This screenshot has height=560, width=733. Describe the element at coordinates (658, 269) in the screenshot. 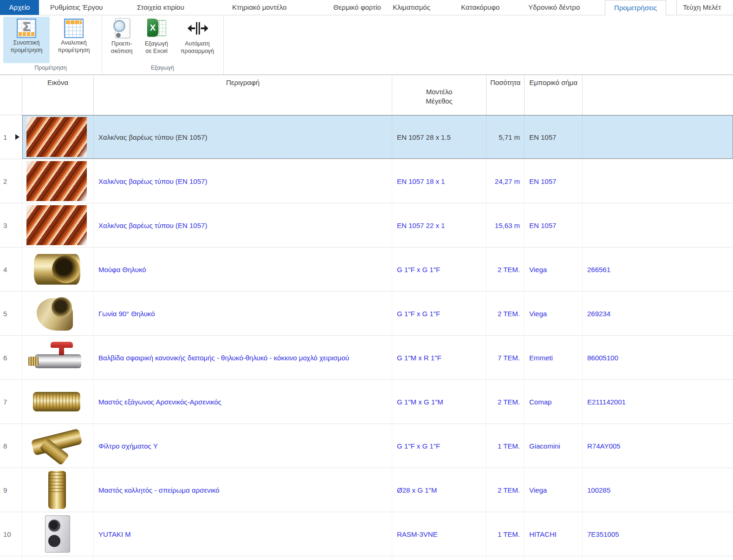

I see `code-cell: 266561` at that location.